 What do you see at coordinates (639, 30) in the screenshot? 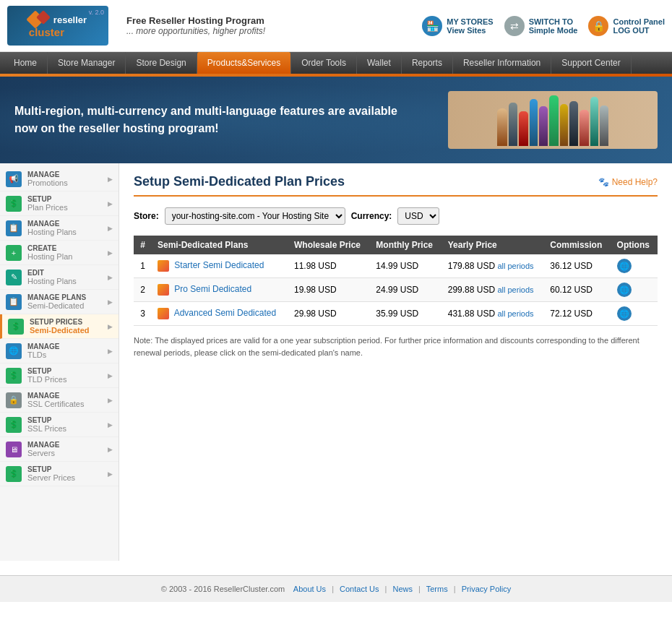
I see `logout-link: LOG OUT` at bounding box center [639, 30].